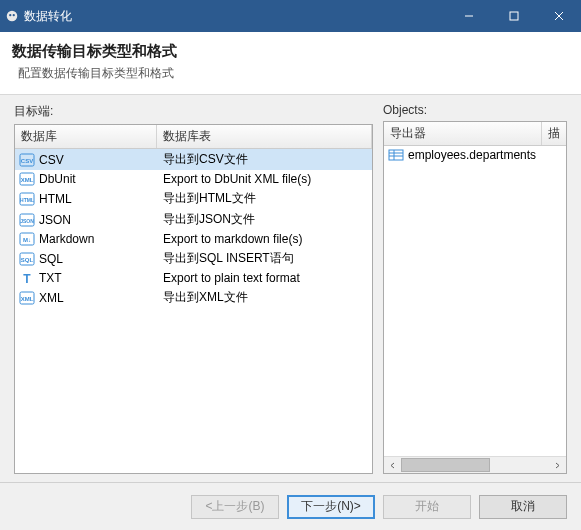  What do you see at coordinates (27, 200) in the screenshot?
I see `svg-text: HTML` at bounding box center [27, 200].